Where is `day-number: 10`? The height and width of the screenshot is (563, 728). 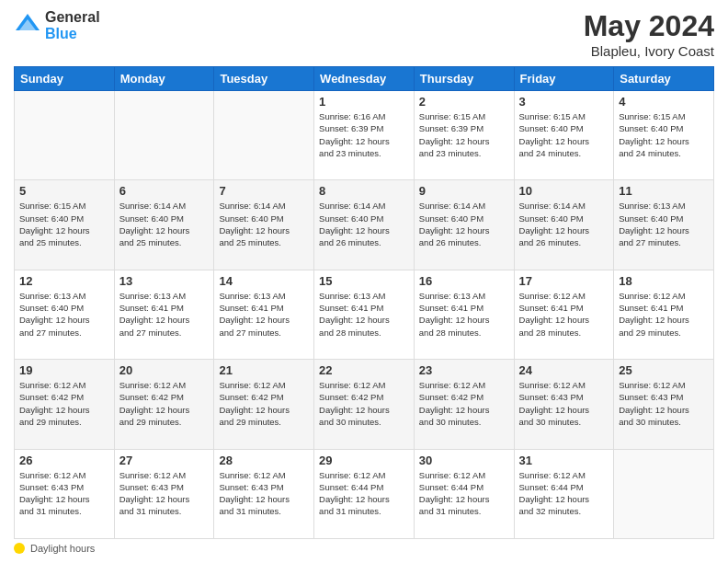 day-number: 10 is located at coordinates (564, 191).